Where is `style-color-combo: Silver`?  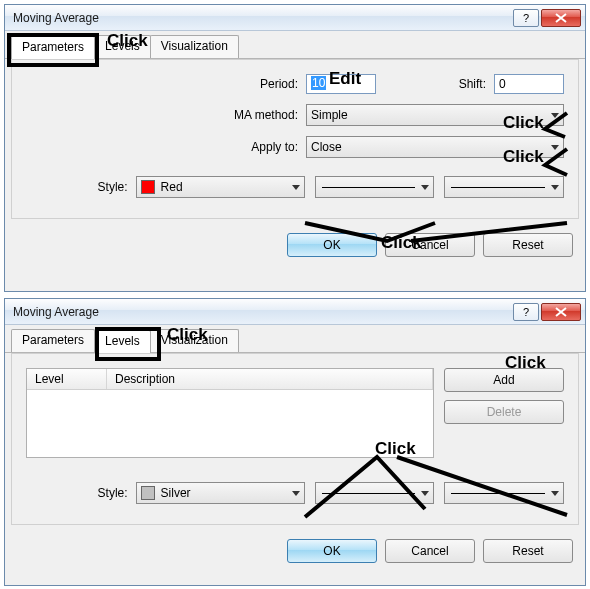
style-color-combo: Silver is located at coordinates (220, 493).